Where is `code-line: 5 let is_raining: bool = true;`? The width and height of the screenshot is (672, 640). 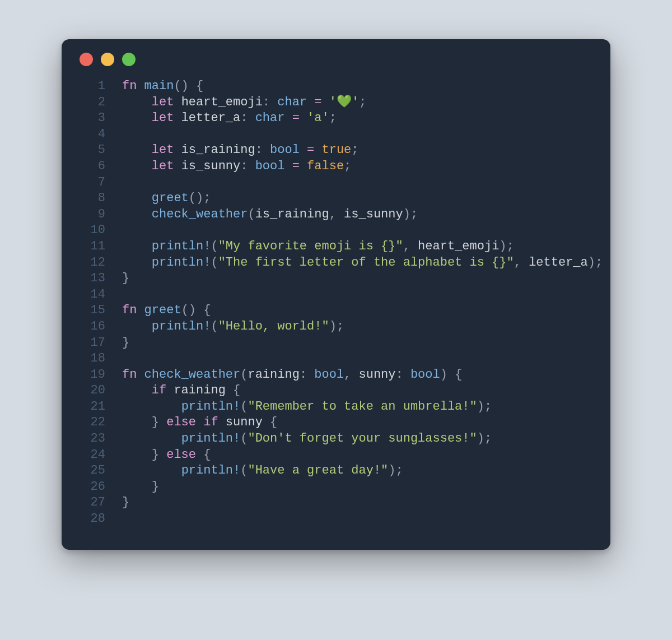 code-line: 5 let is_raining: bool = true; is located at coordinates (336, 150).